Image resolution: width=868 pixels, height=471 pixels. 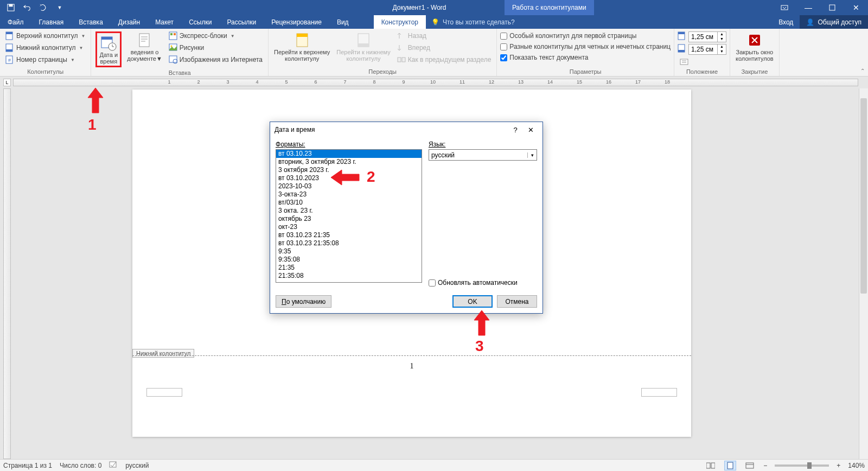 What do you see at coordinates (702, 72) in the screenshot?
I see `group-label: Положение` at bounding box center [702, 72].